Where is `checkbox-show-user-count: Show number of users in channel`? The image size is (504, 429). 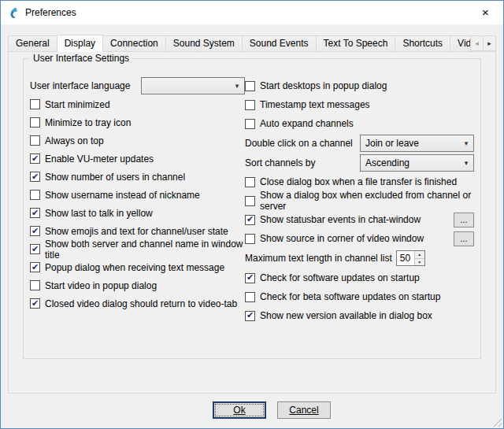
checkbox-show-user-count: Show number of users in channel is located at coordinates (107, 177).